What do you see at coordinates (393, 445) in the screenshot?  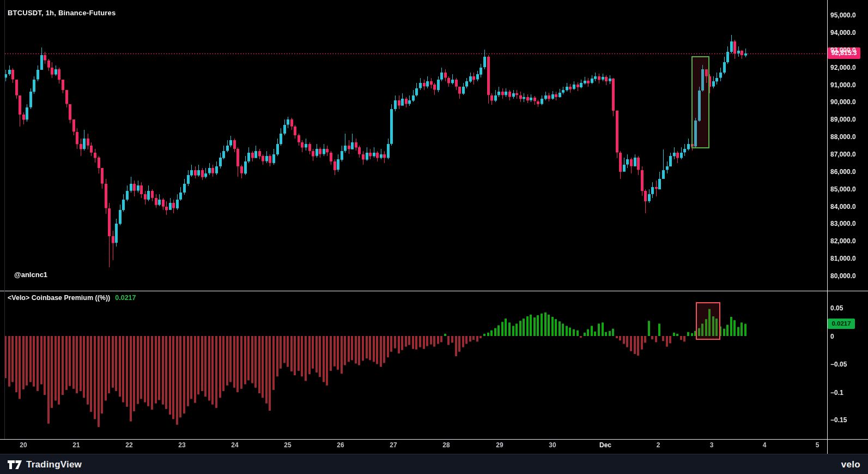 I see `time-axis-label: 27` at bounding box center [393, 445].